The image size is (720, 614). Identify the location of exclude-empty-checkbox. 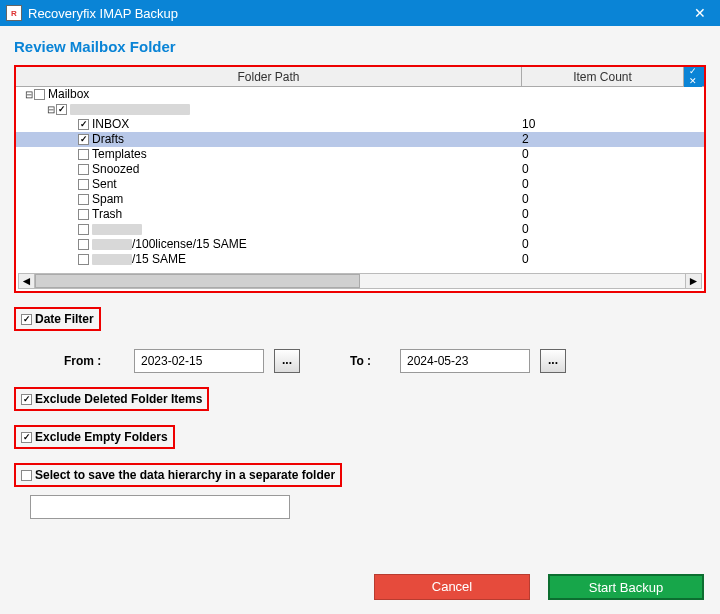
(26, 438).